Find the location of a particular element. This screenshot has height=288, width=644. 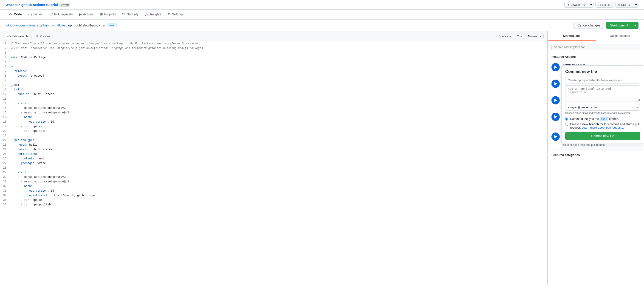

watch-caret: ▾ is located at coordinates (591, 5).